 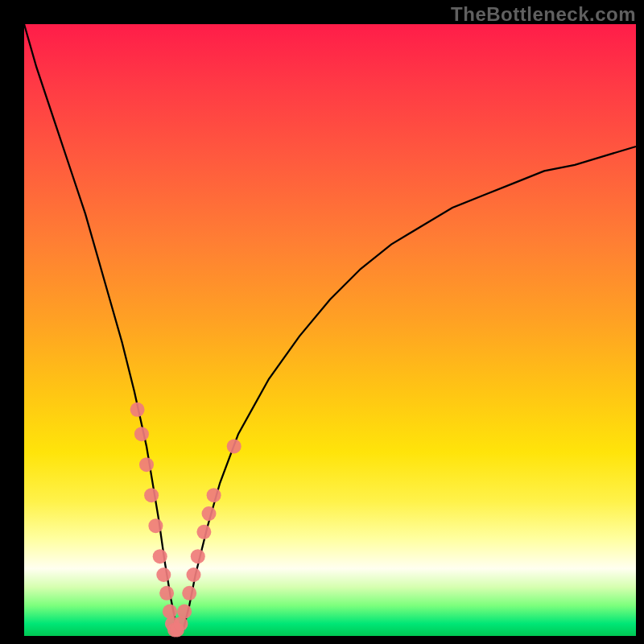 What do you see at coordinates (208, 535) in the screenshot?
I see `right-arm-dots` at bounding box center [208, 535].